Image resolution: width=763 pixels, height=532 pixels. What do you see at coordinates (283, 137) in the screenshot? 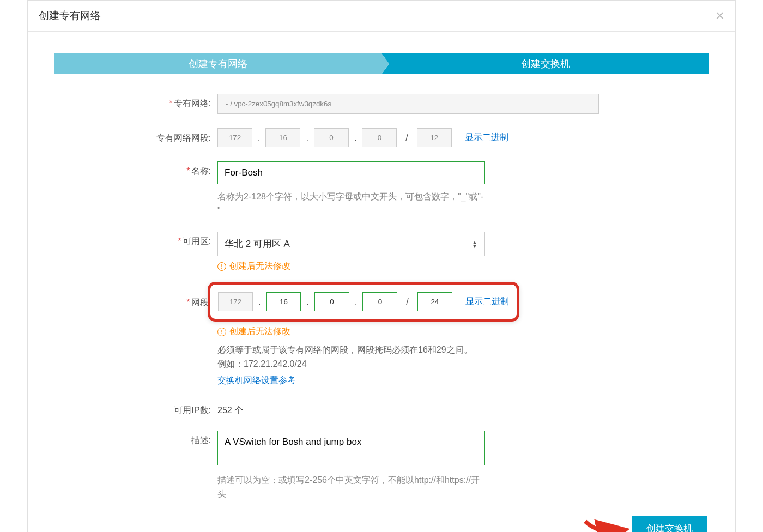
I see `vpc-cidr-o2` at bounding box center [283, 137].